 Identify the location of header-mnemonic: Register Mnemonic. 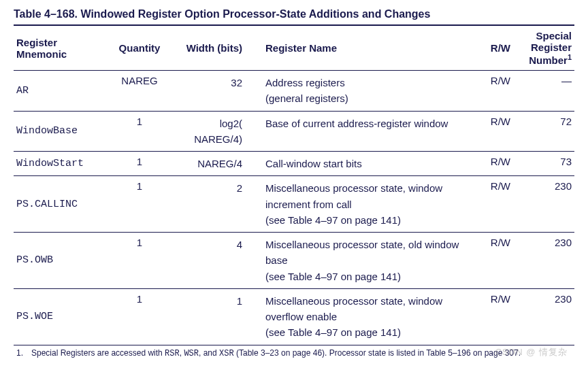
(58, 48).